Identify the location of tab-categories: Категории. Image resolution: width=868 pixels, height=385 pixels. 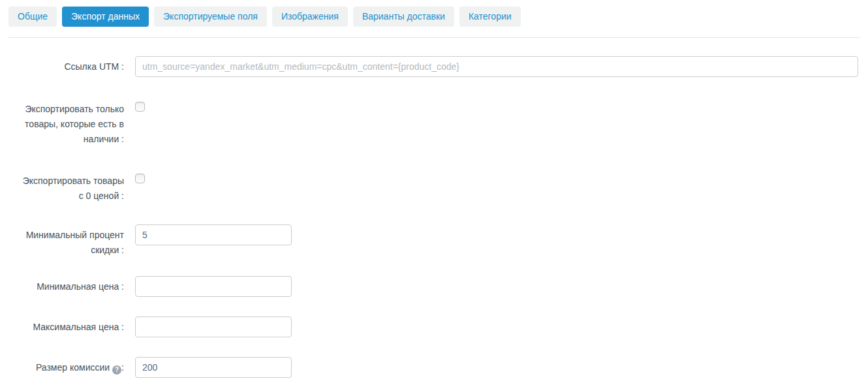
(490, 17).